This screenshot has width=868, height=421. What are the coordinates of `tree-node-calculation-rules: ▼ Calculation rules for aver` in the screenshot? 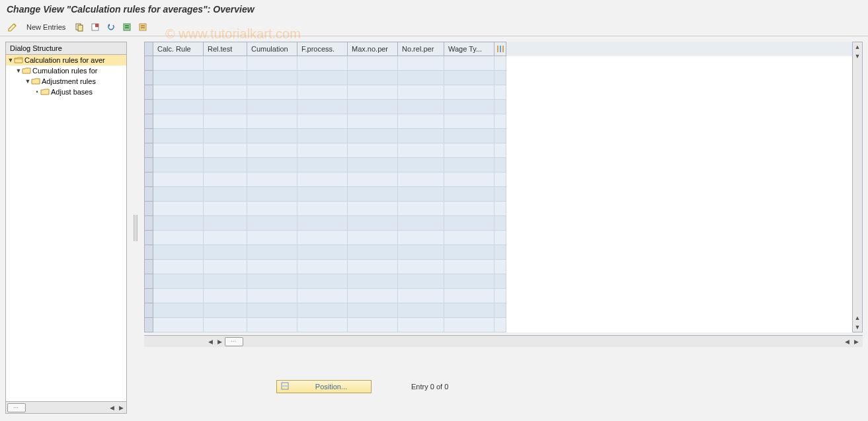 It's located at (66, 60).